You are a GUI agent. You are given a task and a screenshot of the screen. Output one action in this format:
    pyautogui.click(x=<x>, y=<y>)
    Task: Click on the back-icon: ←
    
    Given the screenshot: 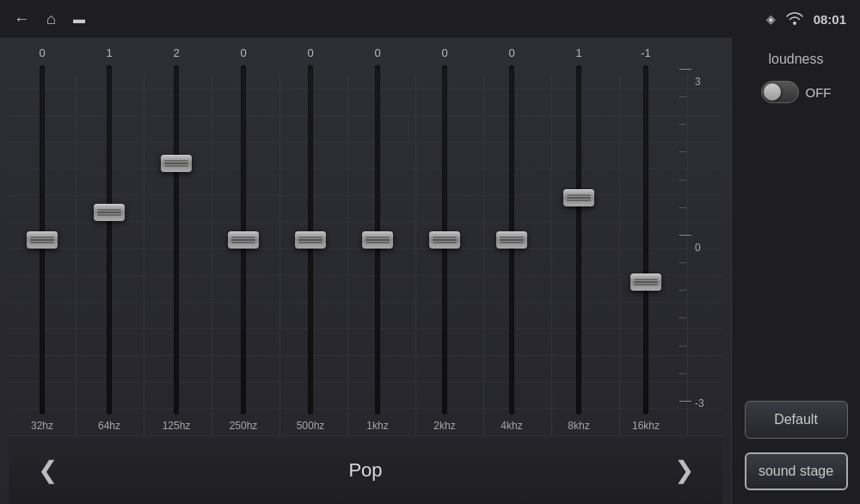 What is the action you would take?
    pyautogui.click(x=22, y=19)
    